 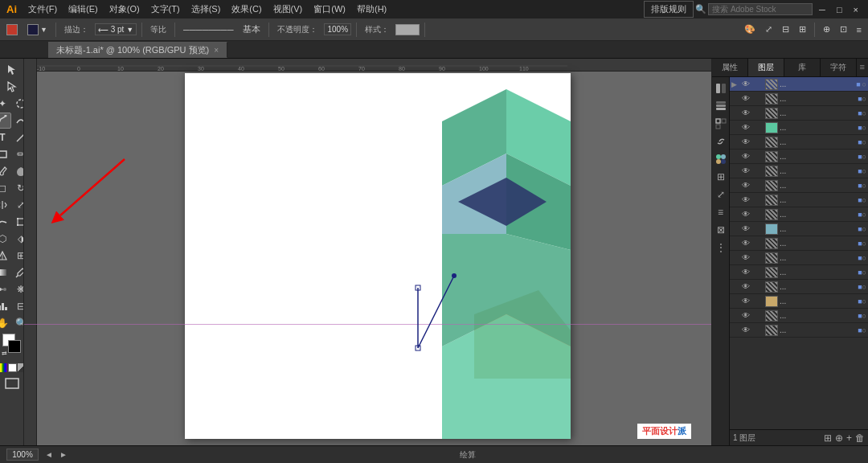 I want to click on list-item: ▶ 👁 ... ■ ○, so click(x=799, y=84).